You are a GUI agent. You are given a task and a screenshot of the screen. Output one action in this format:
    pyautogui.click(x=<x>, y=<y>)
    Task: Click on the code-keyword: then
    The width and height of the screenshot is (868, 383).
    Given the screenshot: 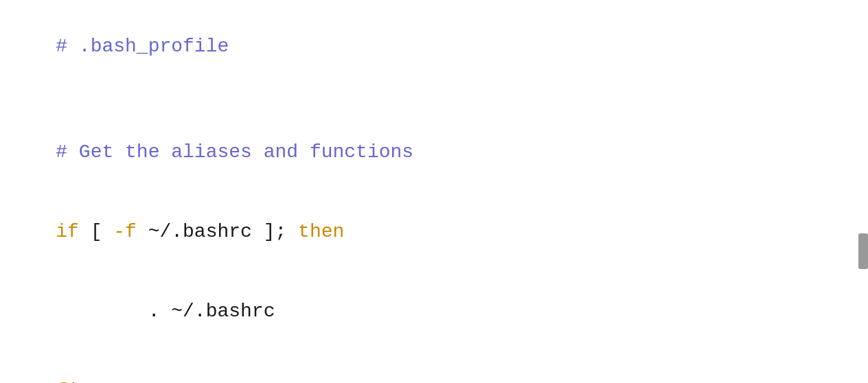 What is the action you would take?
    pyautogui.click(x=321, y=232)
    